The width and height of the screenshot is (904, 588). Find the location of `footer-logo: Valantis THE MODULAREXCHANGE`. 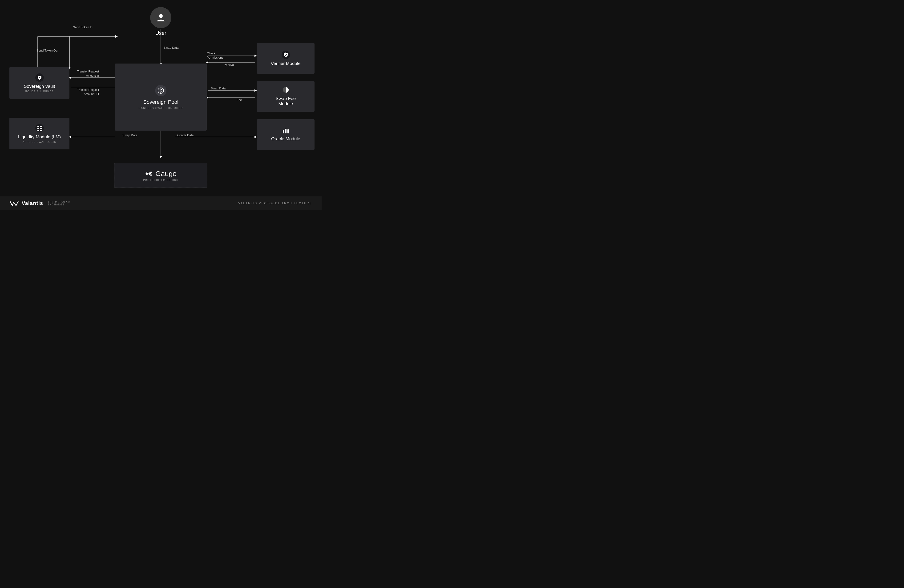

footer-logo: Valantis THE MODULAREXCHANGE is located at coordinates (40, 203).